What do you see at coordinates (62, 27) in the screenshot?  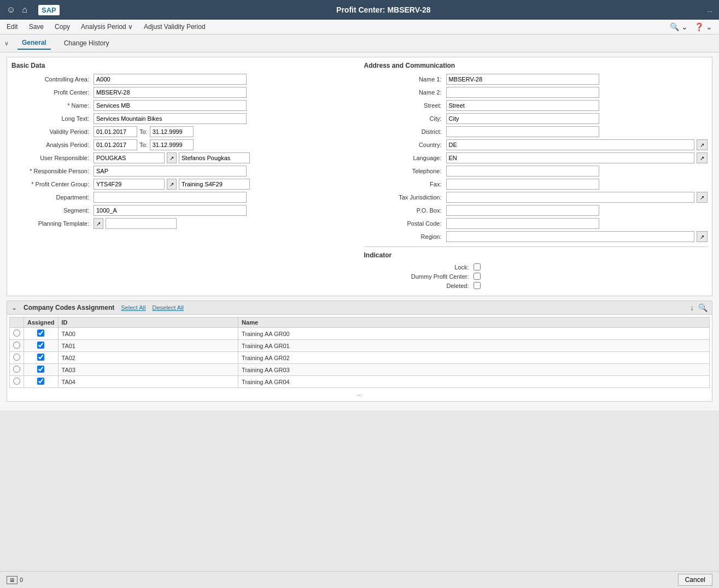 I see `menu-copy: Copy` at bounding box center [62, 27].